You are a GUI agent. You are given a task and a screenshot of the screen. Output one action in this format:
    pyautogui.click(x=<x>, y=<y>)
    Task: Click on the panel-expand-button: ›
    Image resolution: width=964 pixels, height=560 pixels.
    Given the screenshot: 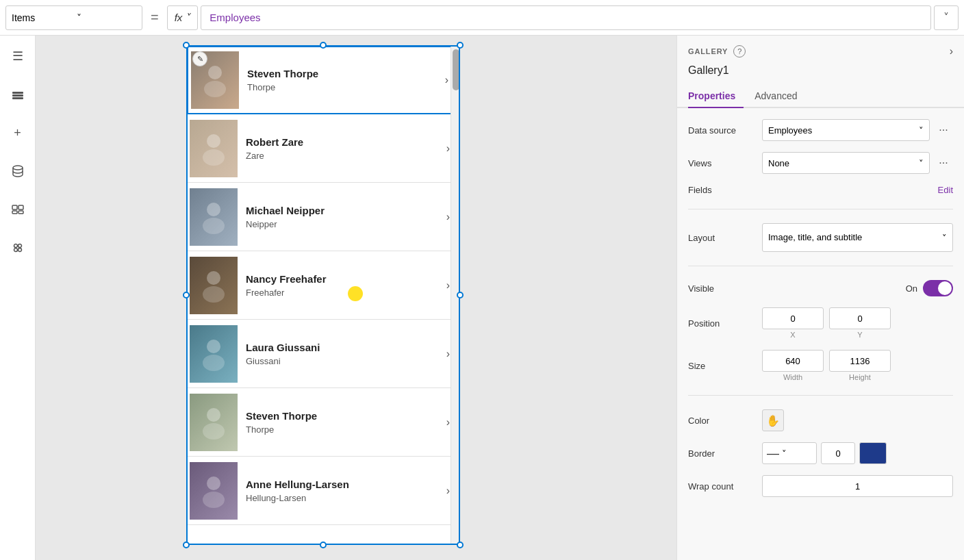 What is the action you would take?
    pyautogui.click(x=952, y=51)
    